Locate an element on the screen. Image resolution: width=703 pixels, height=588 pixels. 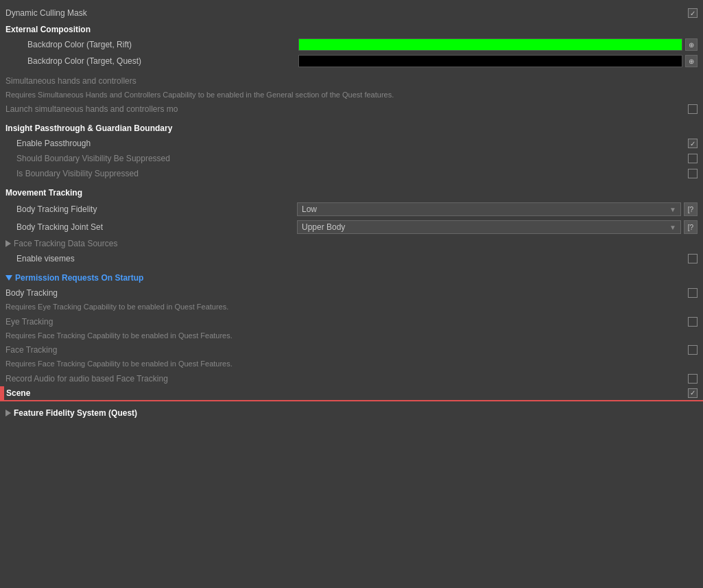
requires-face-tracking-desc2: Requires Face Tracking Capability to be … is located at coordinates (351, 364).